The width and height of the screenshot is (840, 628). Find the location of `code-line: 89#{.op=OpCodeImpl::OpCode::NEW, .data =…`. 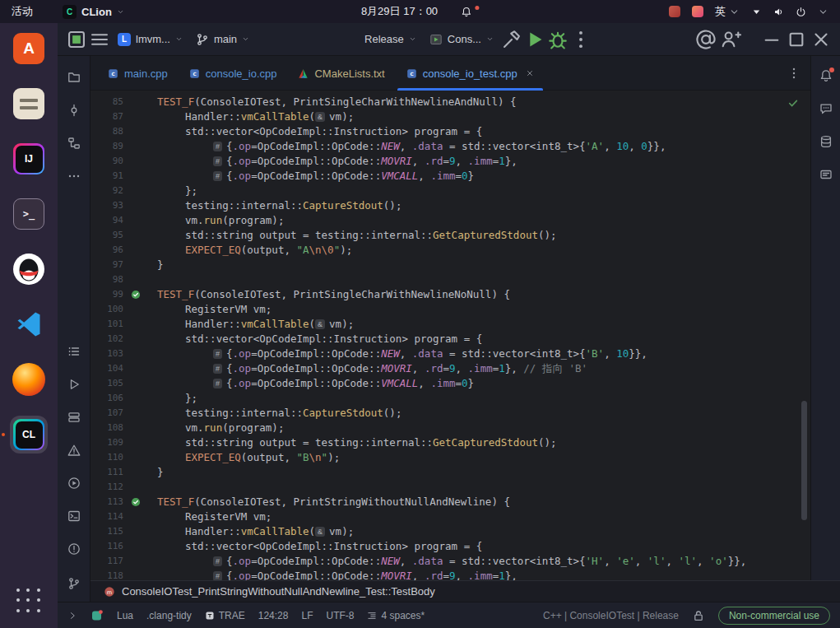

code-line: 89#{.op=OpCodeImpl::OpCode::NEW, .data =… is located at coordinates (451, 147).